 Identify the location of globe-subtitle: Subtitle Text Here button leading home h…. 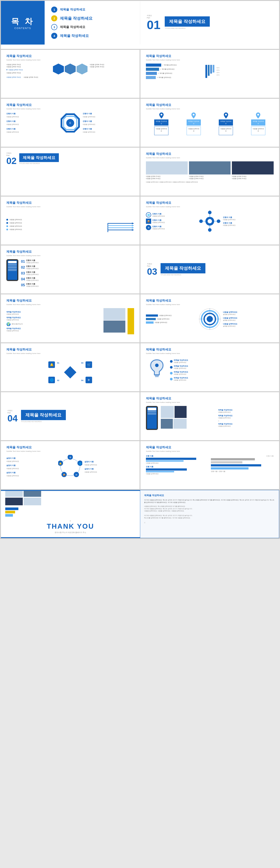
(70, 305).